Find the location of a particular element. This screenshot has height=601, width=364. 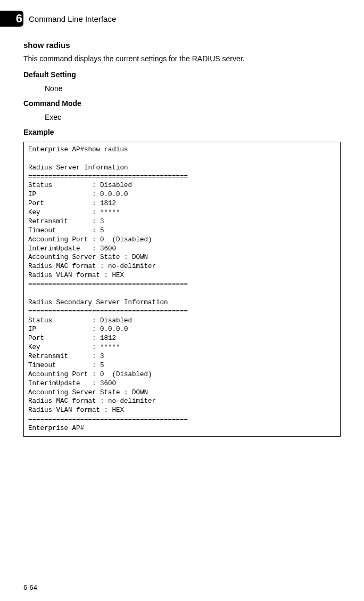

default-setting-label: Default Setting is located at coordinates (182, 75).